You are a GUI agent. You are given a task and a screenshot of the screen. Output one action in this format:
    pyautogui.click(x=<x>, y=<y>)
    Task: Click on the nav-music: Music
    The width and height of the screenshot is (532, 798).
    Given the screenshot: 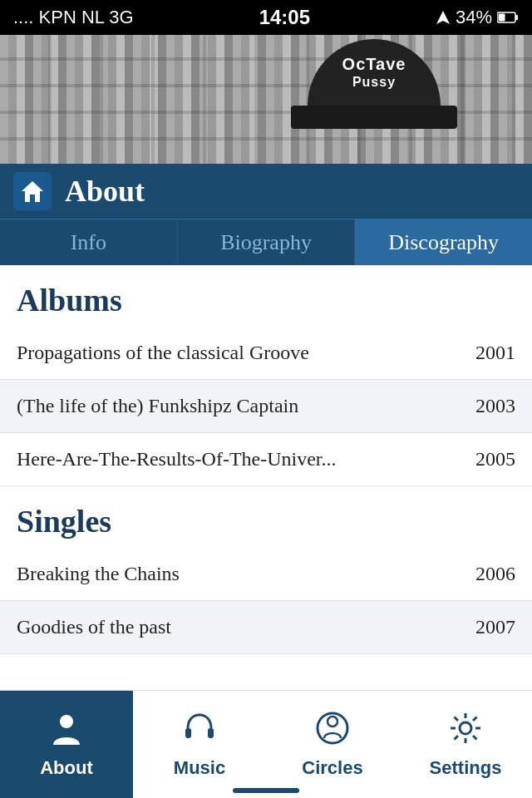 What is the action you would take?
    pyautogui.click(x=200, y=745)
    